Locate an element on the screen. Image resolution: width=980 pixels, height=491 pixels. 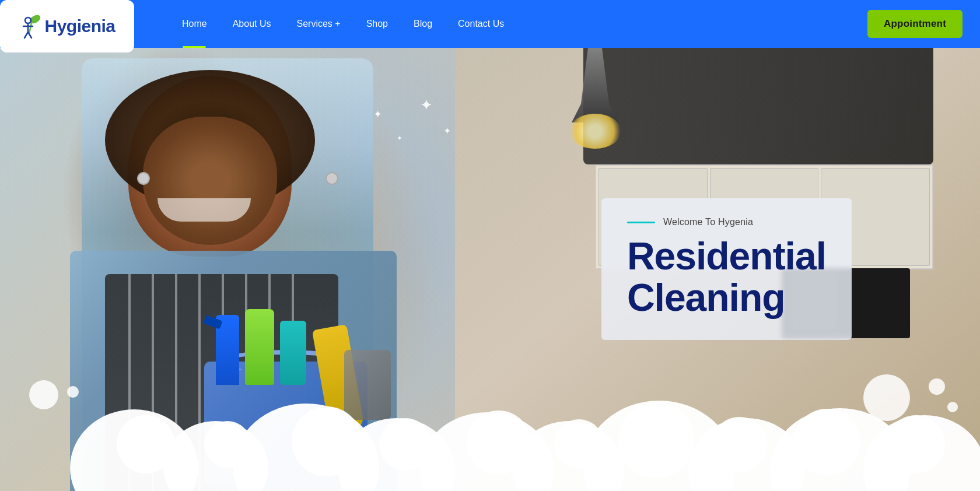
logo: Hygienia is located at coordinates (66, 26).